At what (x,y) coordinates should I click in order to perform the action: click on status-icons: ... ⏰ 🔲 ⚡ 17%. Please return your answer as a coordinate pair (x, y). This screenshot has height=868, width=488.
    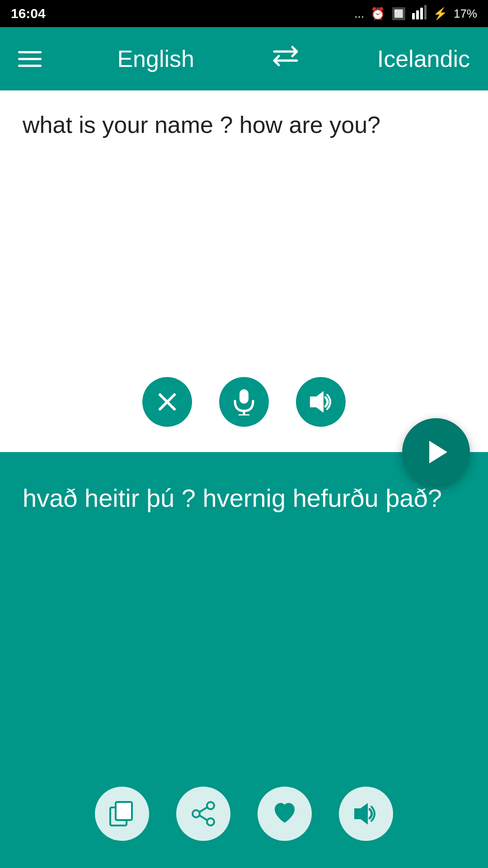
    Looking at the image, I should click on (416, 14).